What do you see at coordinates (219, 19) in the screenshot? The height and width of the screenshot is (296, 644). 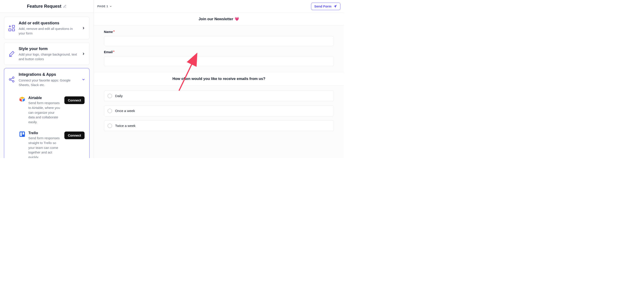 I see `newsletter-title-section: Join our Newsletter 💗` at bounding box center [219, 19].